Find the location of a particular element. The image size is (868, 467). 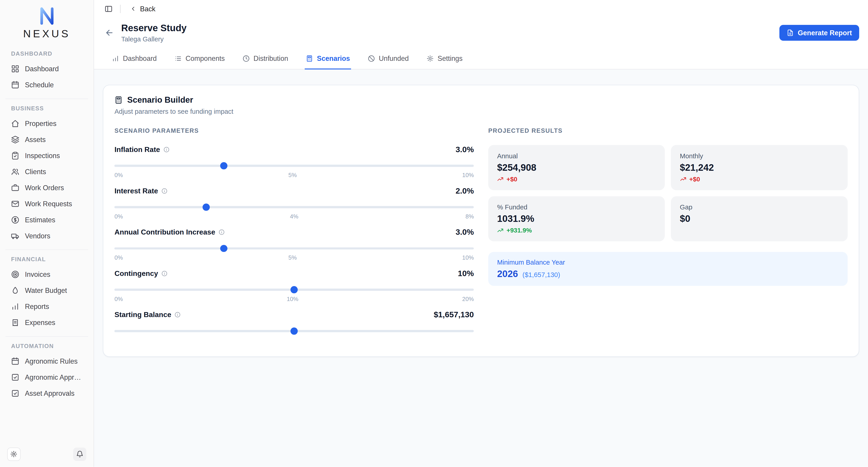

sidebar-item-label: Estimates is located at coordinates (40, 220).